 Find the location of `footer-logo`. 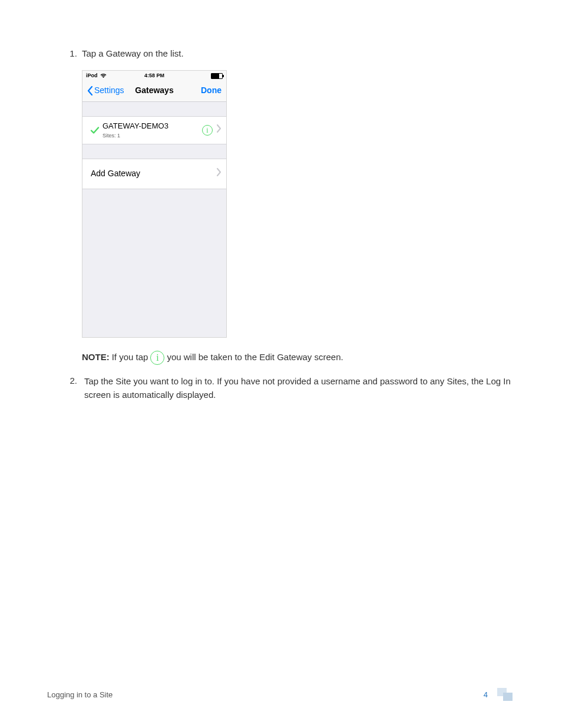

footer-logo is located at coordinates (504, 694).